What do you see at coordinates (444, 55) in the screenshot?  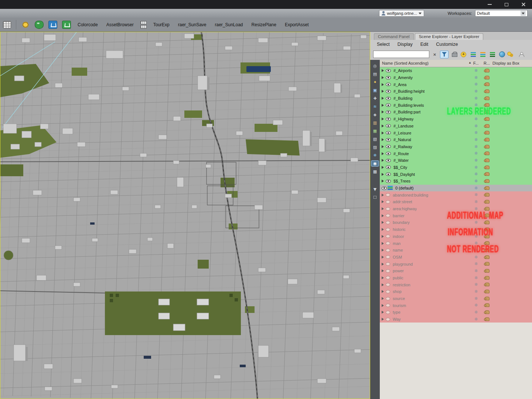 I see `display-filter-icon` at bounding box center [444, 55].